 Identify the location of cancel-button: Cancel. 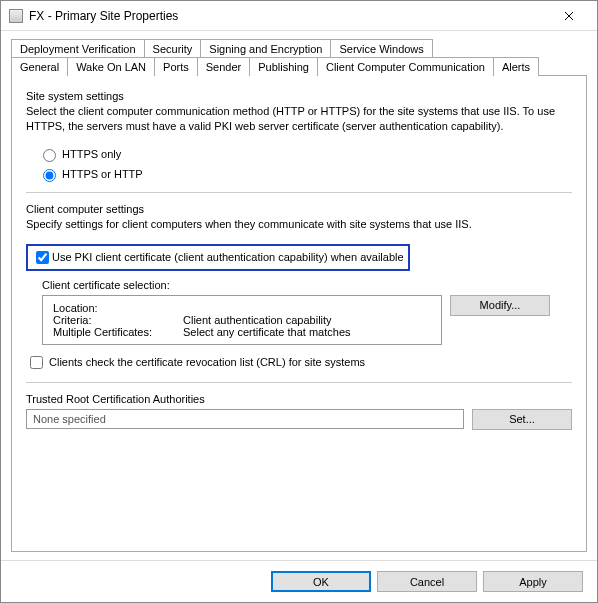
(427, 582).